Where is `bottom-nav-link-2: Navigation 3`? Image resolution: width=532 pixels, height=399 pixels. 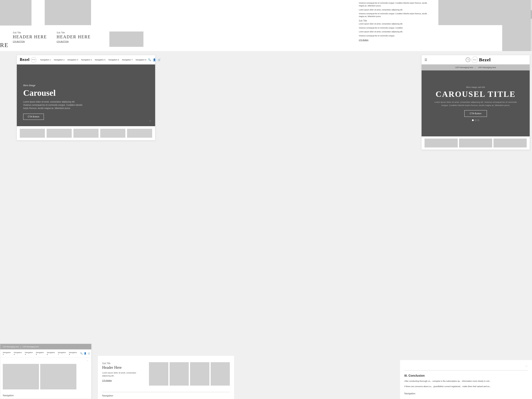 bottom-nav-link-2: Navigation 3 is located at coordinates (18, 354).